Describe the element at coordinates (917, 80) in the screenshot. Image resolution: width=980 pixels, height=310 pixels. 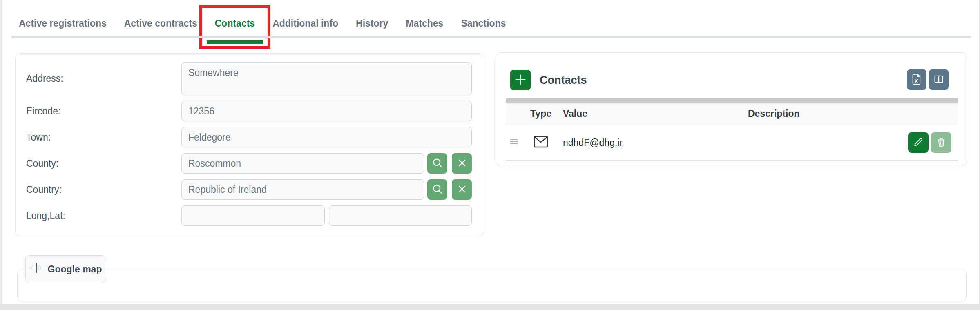
I see `excel-file-icon` at that location.